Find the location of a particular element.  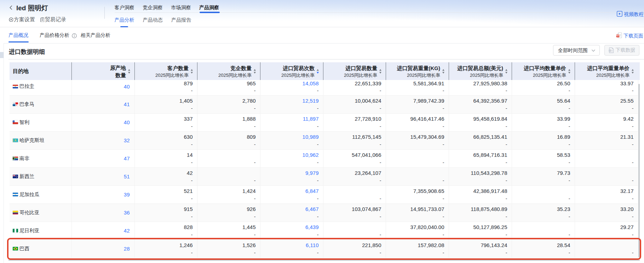

svg-text: PDF is located at coordinates (618, 36).